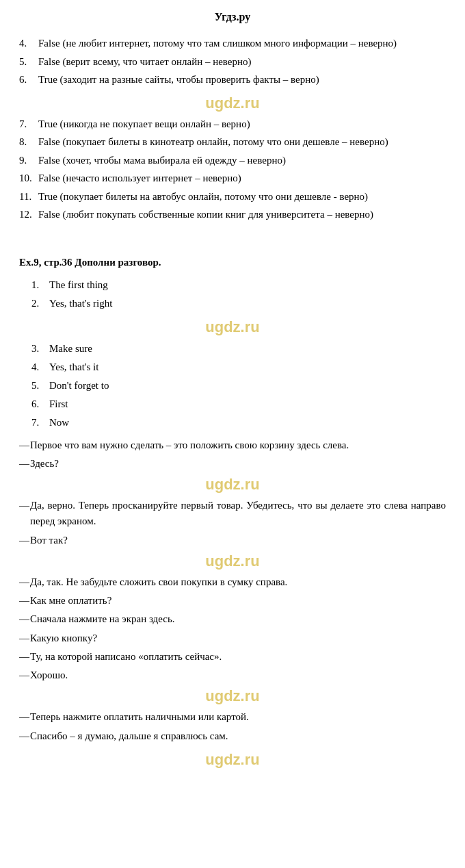 The image size is (465, 868). Describe the element at coordinates (232, 717) in the screenshot. I see `dialog-line: — Теперь нажмите оплатить наличными или …` at that location.